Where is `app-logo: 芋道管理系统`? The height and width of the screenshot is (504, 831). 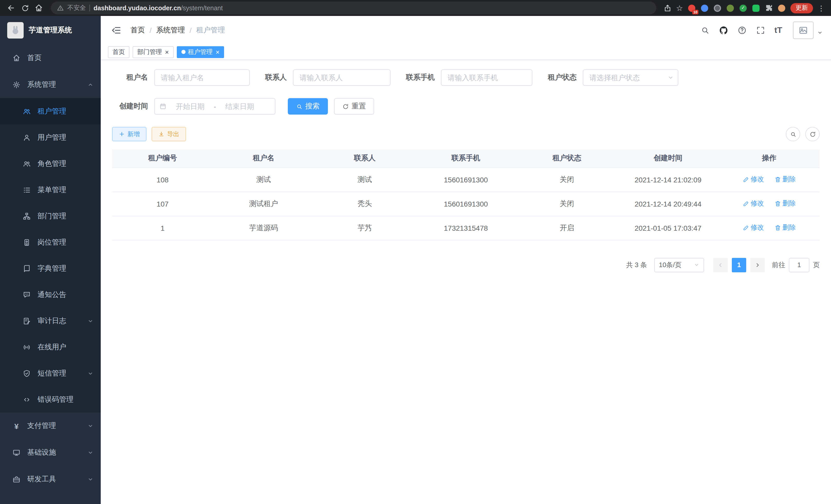
app-logo: 芋道管理系统 is located at coordinates (51, 30).